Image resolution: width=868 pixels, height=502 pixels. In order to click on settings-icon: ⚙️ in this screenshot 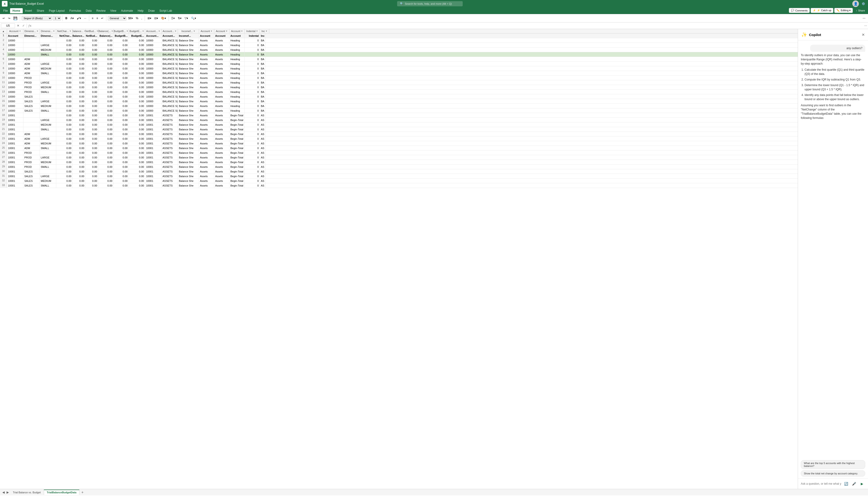, I will do `click(864, 3)`.